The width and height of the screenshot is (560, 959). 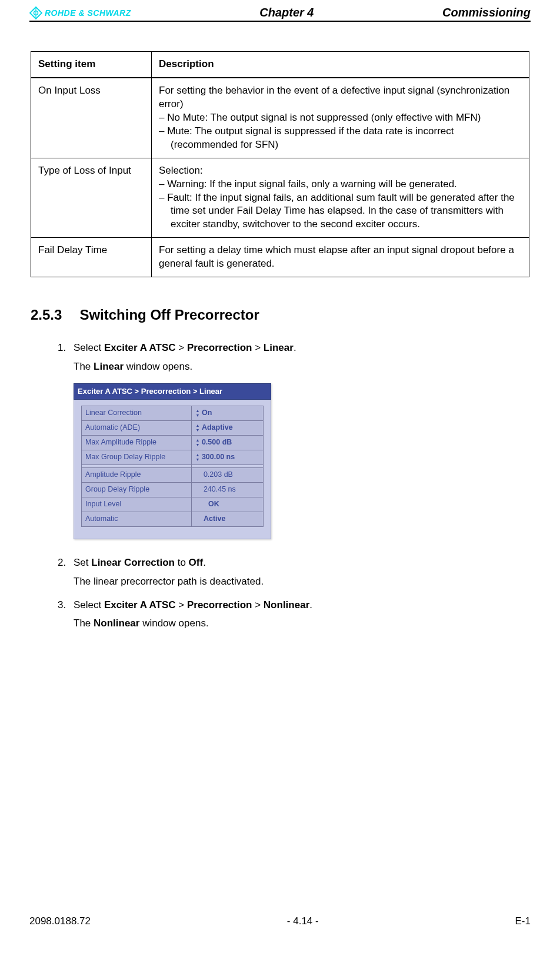 What do you see at coordinates (60, 921) in the screenshot?
I see `footer-doc-number: 2098.0188.72` at bounding box center [60, 921].